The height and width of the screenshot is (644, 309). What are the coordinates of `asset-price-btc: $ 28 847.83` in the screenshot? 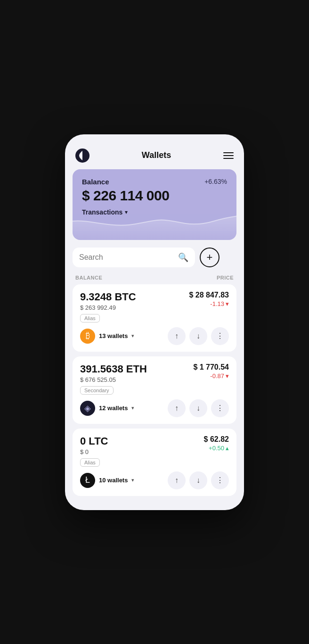 It's located at (209, 295).